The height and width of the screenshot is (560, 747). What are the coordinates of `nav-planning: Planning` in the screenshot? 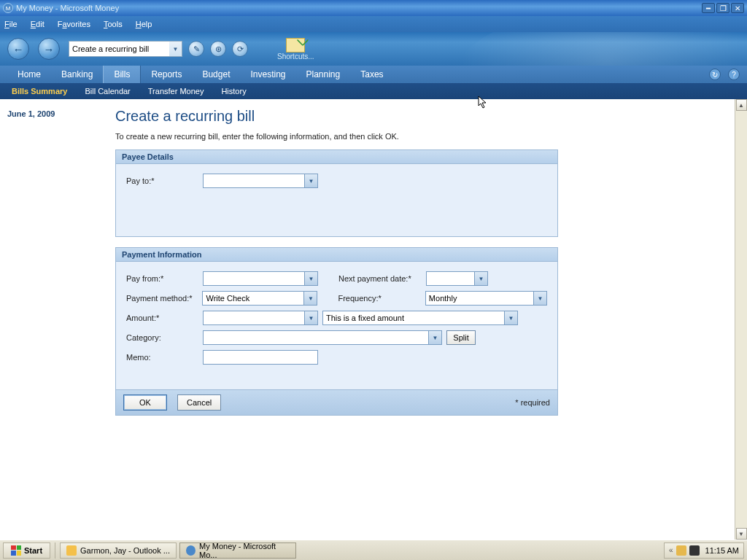 It's located at (324, 74).